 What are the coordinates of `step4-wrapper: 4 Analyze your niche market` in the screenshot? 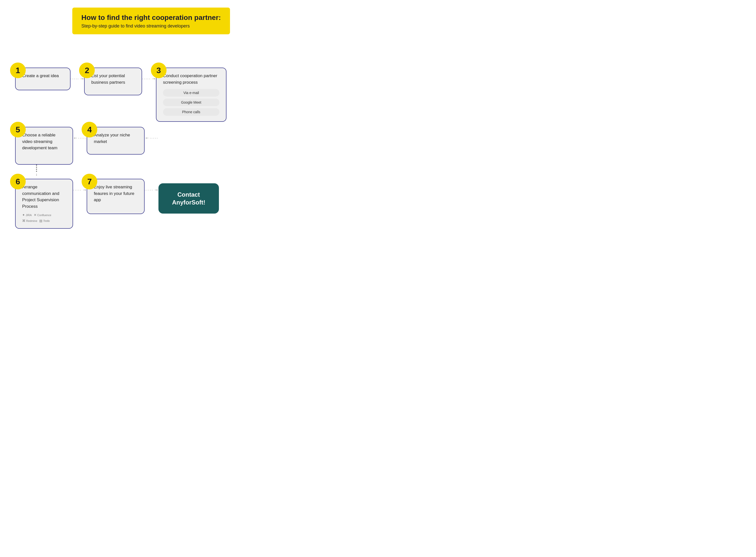 It's located at (116, 141).